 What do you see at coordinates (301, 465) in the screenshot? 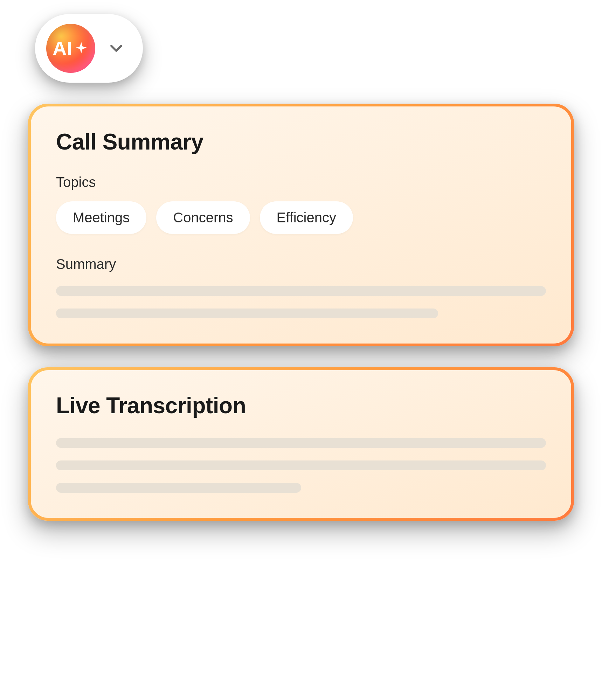
I see `transcription-skeleton` at bounding box center [301, 465].